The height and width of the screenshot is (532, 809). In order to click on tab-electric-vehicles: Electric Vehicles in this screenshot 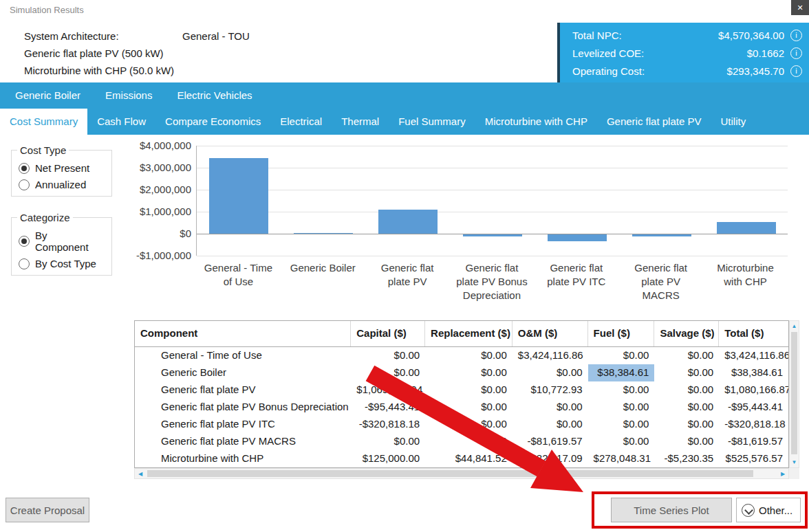, I will do `click(215, 96)`.